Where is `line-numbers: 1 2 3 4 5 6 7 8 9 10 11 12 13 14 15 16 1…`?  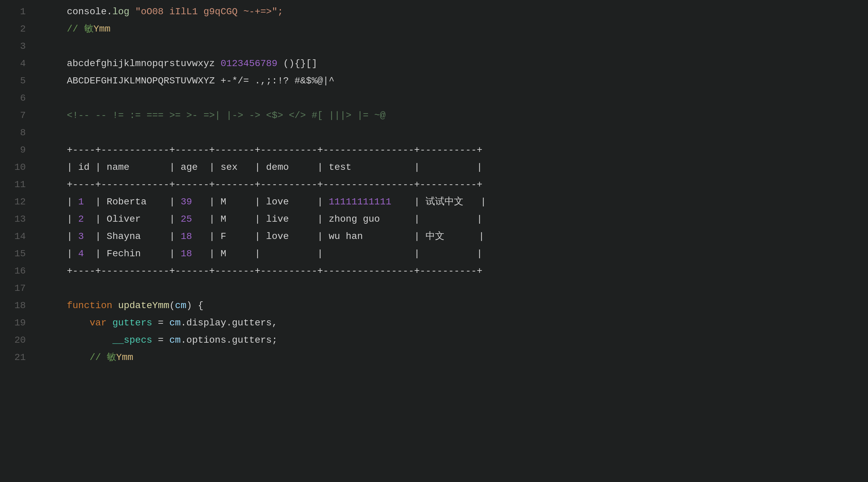
line-numbers: 1 2 3 4 5 6 7 8 9 10 11 12 13 14 15 16 1… is located at coordinates (17, 241).